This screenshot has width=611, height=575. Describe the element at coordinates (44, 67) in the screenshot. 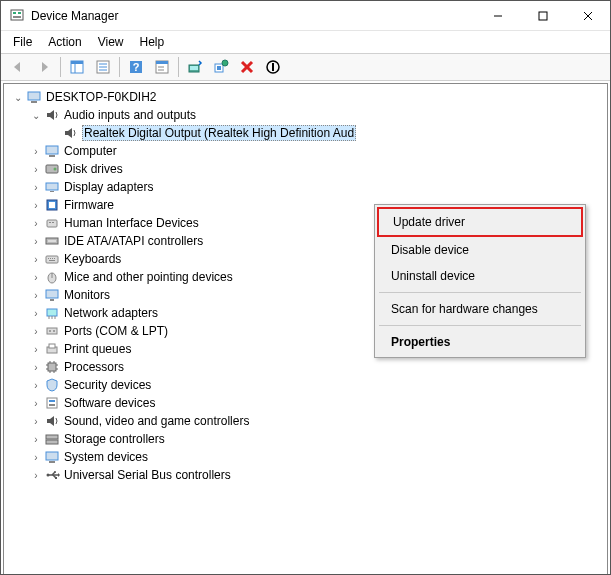

I see `forward-button` at that location.